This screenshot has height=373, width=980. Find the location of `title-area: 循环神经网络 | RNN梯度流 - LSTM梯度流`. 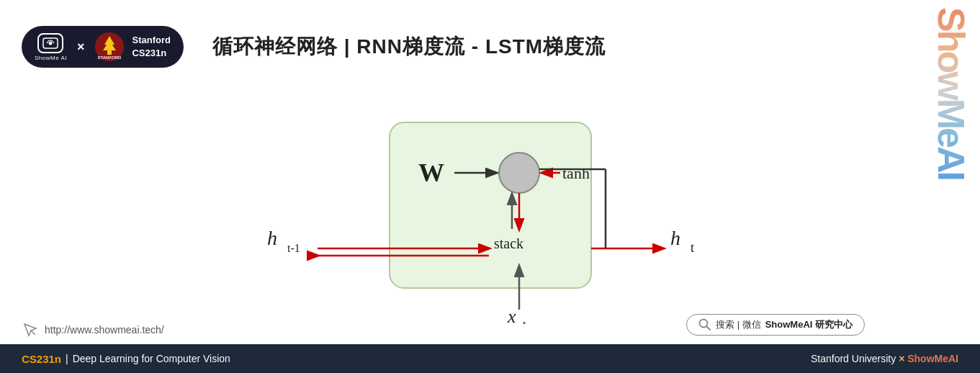

title-area: 循环神经网络 | RNN梯度流 - LSTM梯度流 is located at coordinates (571, 47).